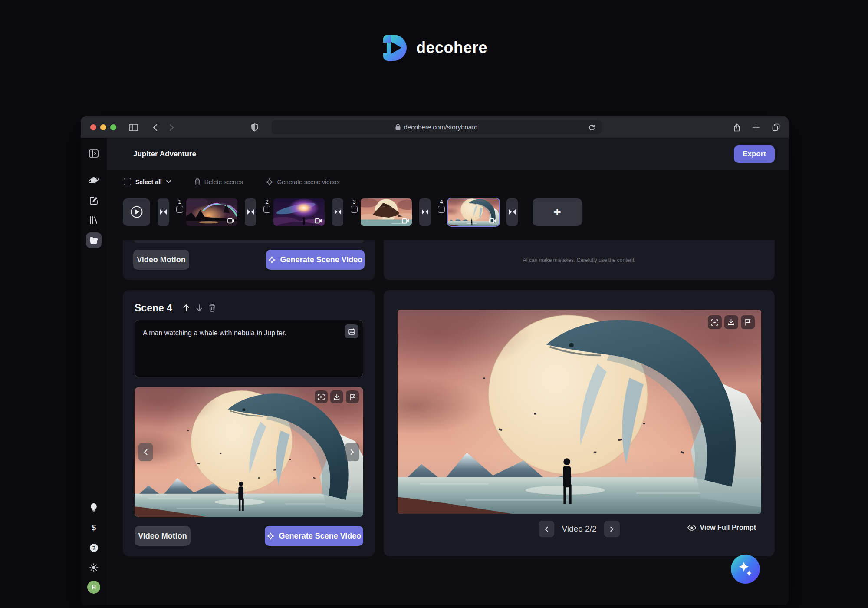 This screenshot has width=868, height=608. What do you see at coordinates (473, 212) in the screenshot?
I see `scene-thumbnail-4-selected` at bounding box center [473, 212].